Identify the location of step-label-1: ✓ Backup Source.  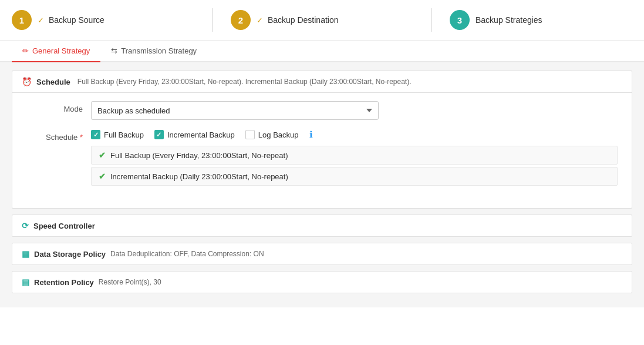
(71, 20).